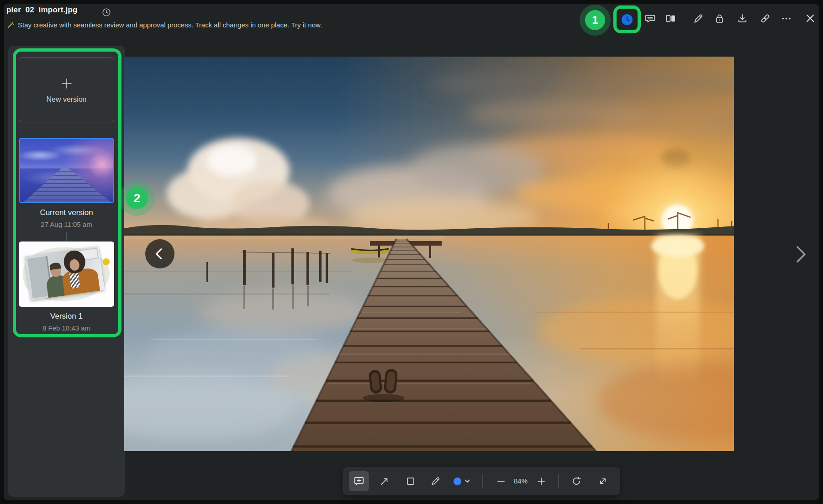 This screenshot has height=504, width=823. I want to click on rotate-button, so click(576, 481).